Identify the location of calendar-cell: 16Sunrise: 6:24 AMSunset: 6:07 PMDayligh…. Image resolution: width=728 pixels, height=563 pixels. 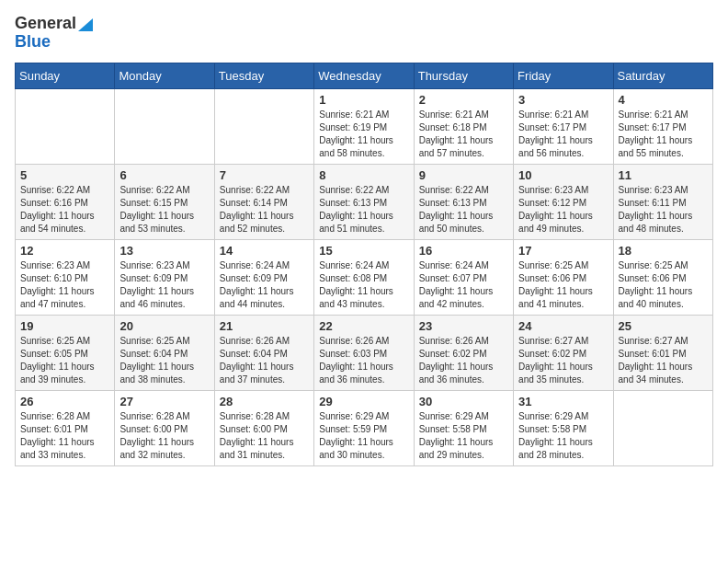
(463, 277).